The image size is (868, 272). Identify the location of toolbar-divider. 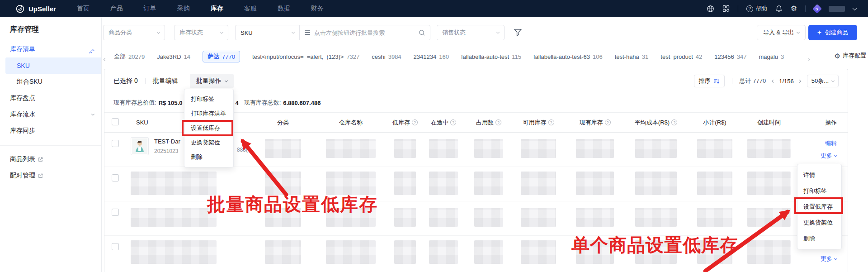
(732, 81).